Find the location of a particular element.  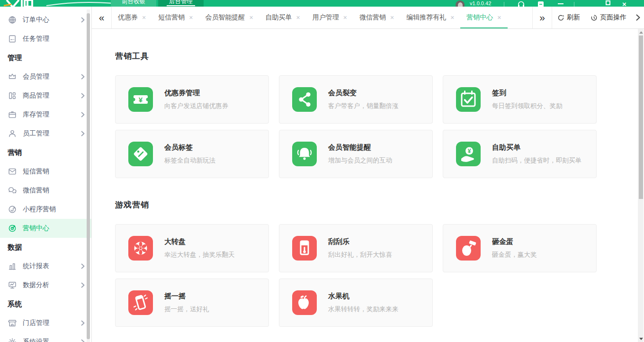

headset-icon is located at coordinates (521, 4).